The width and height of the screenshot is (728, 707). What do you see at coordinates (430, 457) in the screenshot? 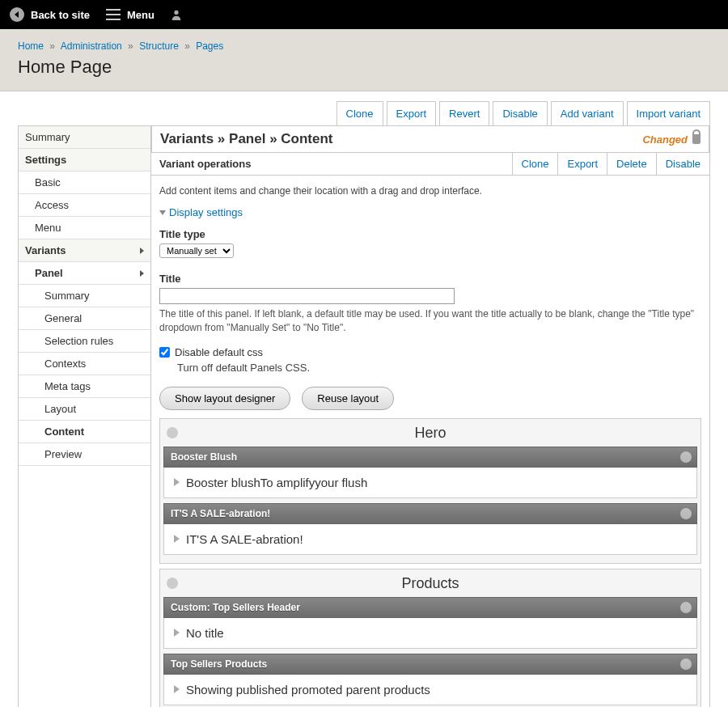
I see `pane-title: Booster Blush` at bounding box center [430, 457].